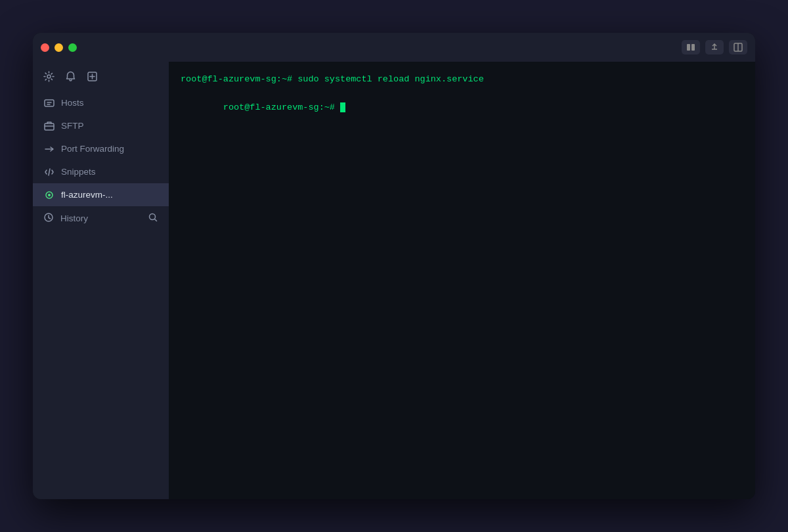  Describe the element at coordinates (101, 148) in the screenshot. I see `sidebar-item-port-forwarding: Port Forwarding` at that location.